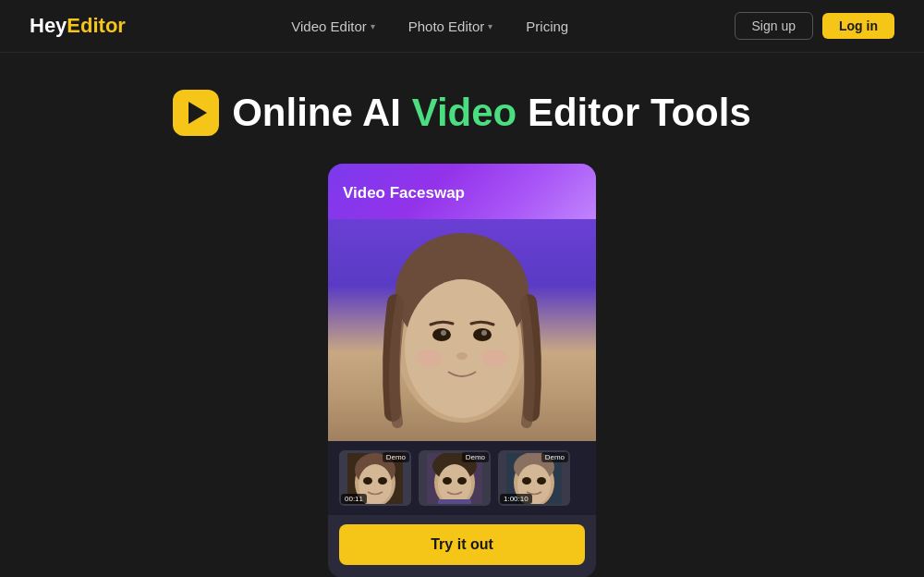 Image resolution: width=924 pixels, height=577 pixels. I want to click on card-header: Video Faceswap, so click(462, 191).